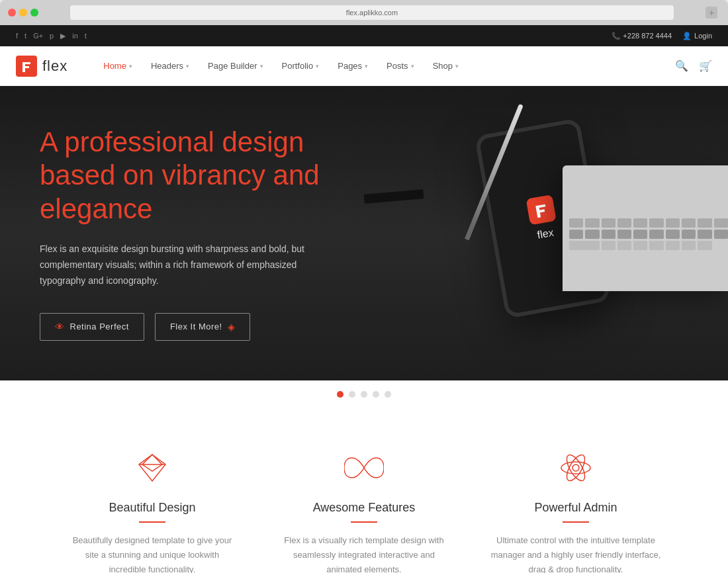  Describe the element at coordinates (364, 36) in the screenshot. I see `top-bar: f t G+ p ▶ in t 📞 +228 872 4444 👤 Login` at that location.